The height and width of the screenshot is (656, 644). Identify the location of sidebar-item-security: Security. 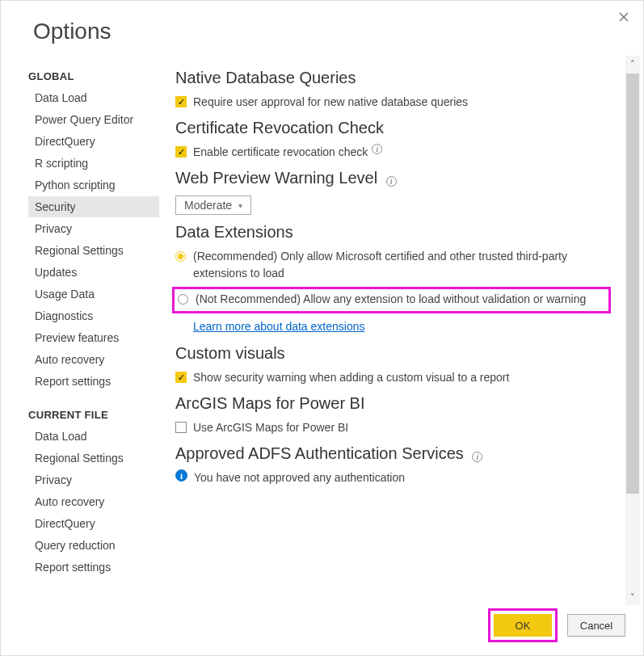
(94, 207).